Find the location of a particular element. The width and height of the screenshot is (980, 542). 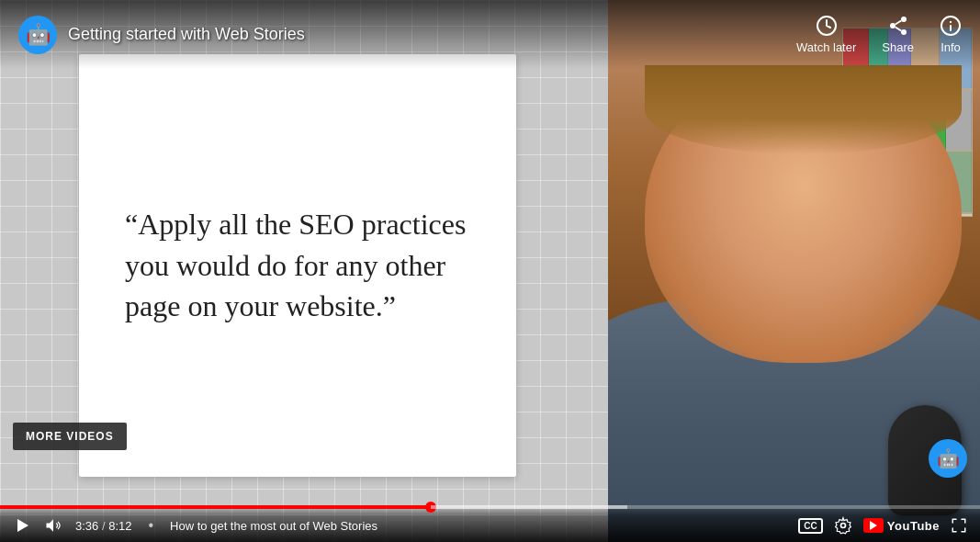

slide-quote-text: “Apply all the SEO practices you would d… is located at coordinates (298, 265).